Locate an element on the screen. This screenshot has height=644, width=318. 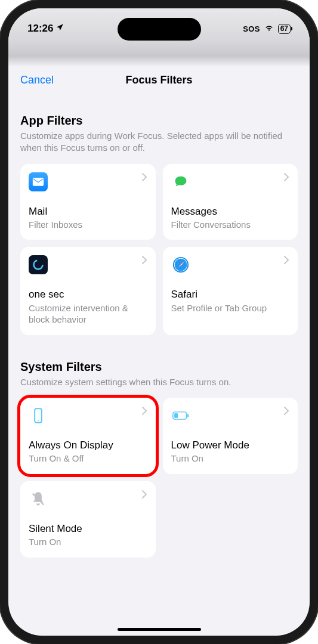
filter-card-silent-mode: Silent Mode Turn On is located at coordinates (88, 519).